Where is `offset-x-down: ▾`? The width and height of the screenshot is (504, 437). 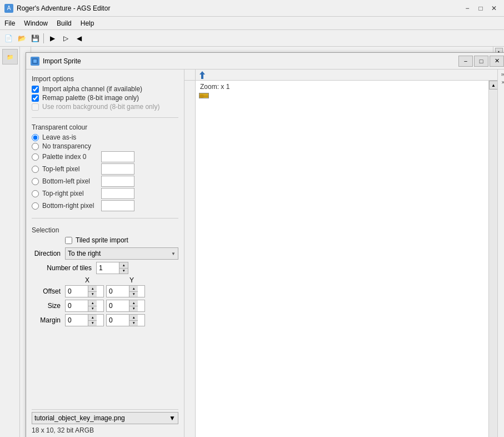 offset-x-down: ▾ is located at coordinates (92, 295).